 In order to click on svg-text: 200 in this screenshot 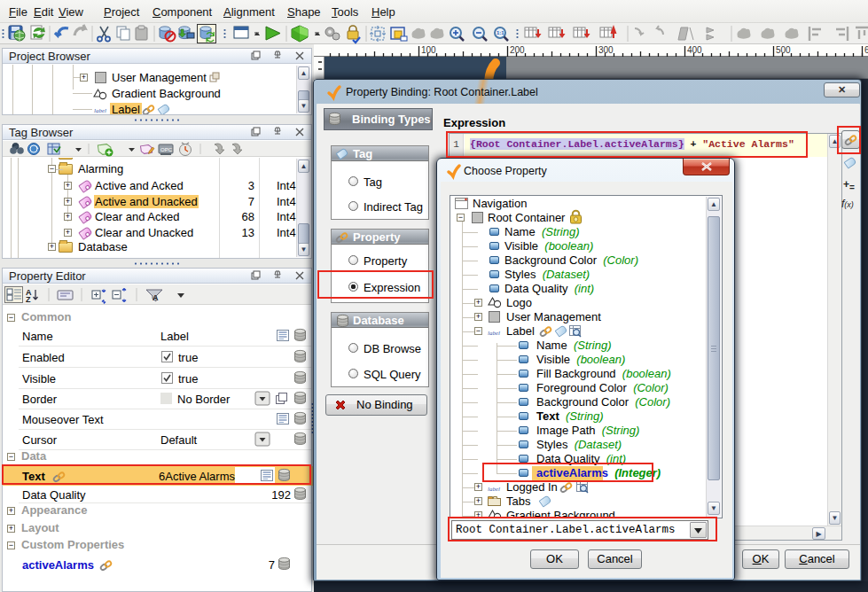, I will do `click(518, 50)`.